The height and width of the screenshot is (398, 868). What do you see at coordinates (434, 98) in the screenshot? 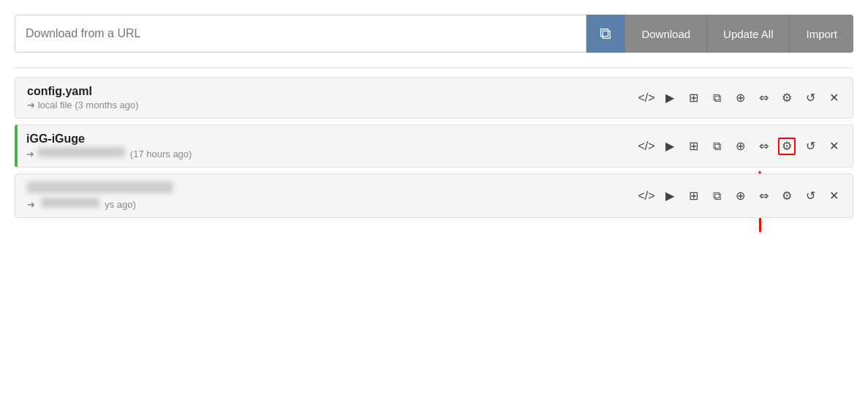
I see `table-row: config.yaml ➜ local file (3 months ago) …` at bounding box center [434, 98].